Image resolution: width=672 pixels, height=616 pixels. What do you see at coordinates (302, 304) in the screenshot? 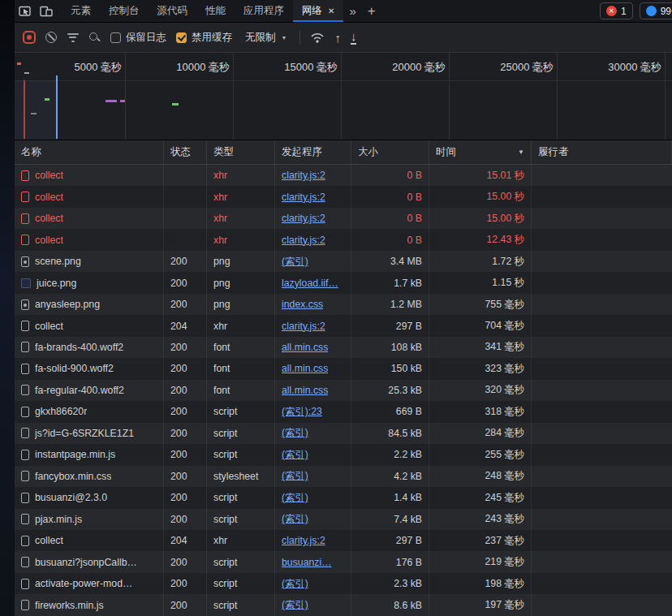
I see `initiator-link: index.css` at bounding box center [302, 304].